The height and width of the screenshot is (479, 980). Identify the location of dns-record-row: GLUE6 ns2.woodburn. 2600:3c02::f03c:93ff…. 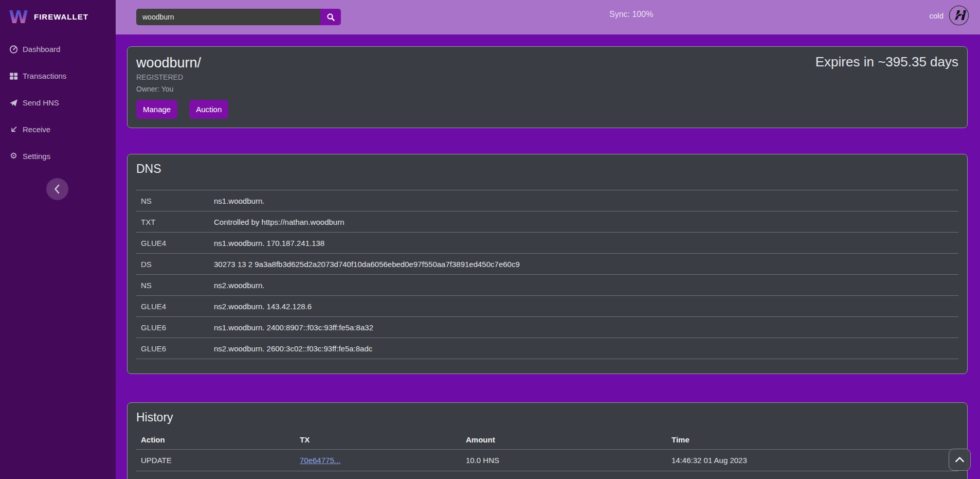
(547, 348).